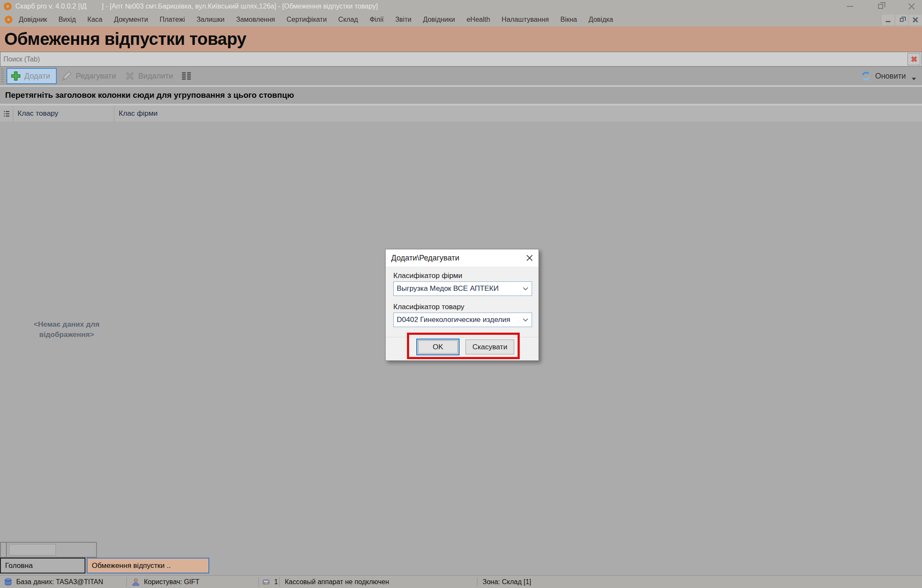  What do you see at coordinates (439, 20) in the screenshot?
I see `menu-dovidnyky: Довідники` at bounding box center [439, 20].